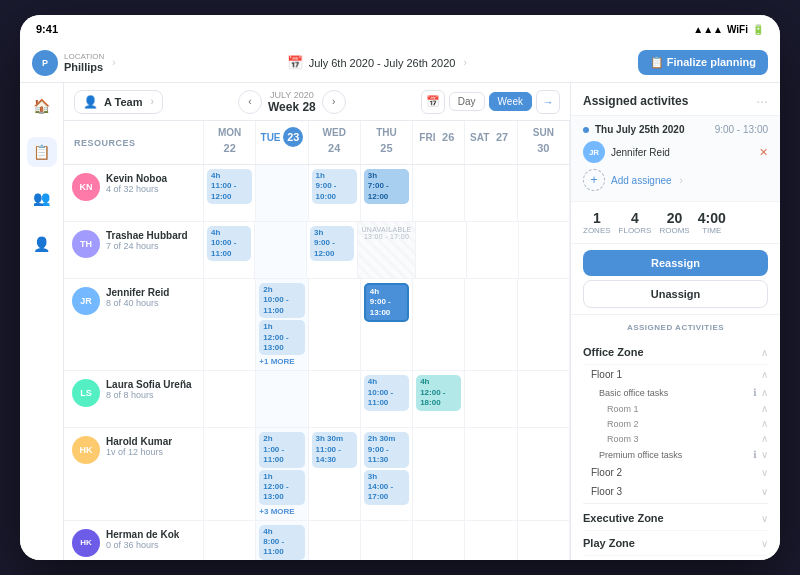  Describe the element at coordinates (42, 198) in the screenshot. I see `sidebar-icon-groups: 👥` at that location.